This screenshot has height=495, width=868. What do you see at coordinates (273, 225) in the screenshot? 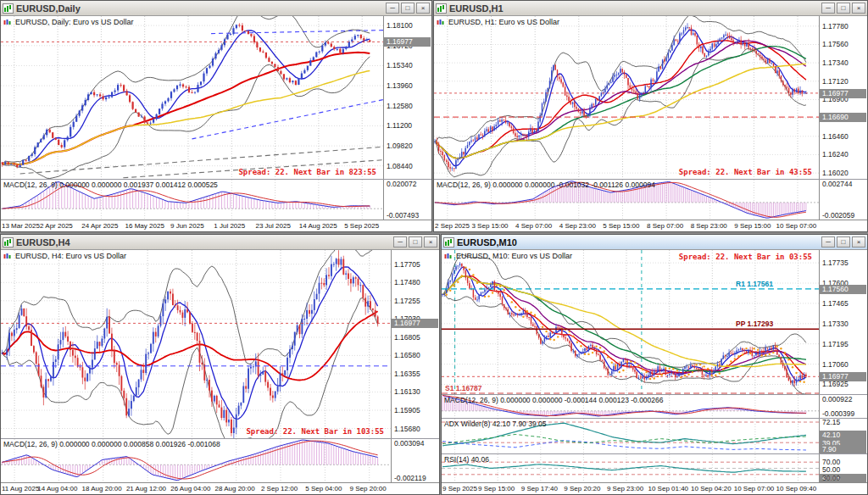
I see `time-label: 23 Jul 2025` at bounding box center [273, 225].